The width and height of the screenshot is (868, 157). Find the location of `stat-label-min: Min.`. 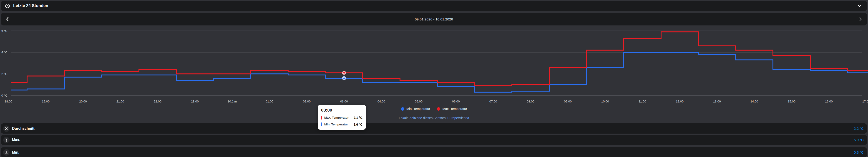

stat-label-min: Min. is located at coordinates (16, 152).